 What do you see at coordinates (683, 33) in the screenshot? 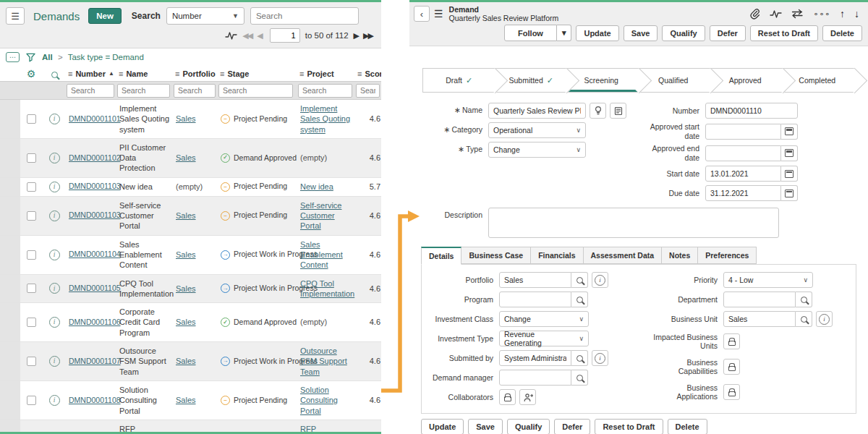
I see `header-action-button: Qualify` at bounding box center [683, 33].